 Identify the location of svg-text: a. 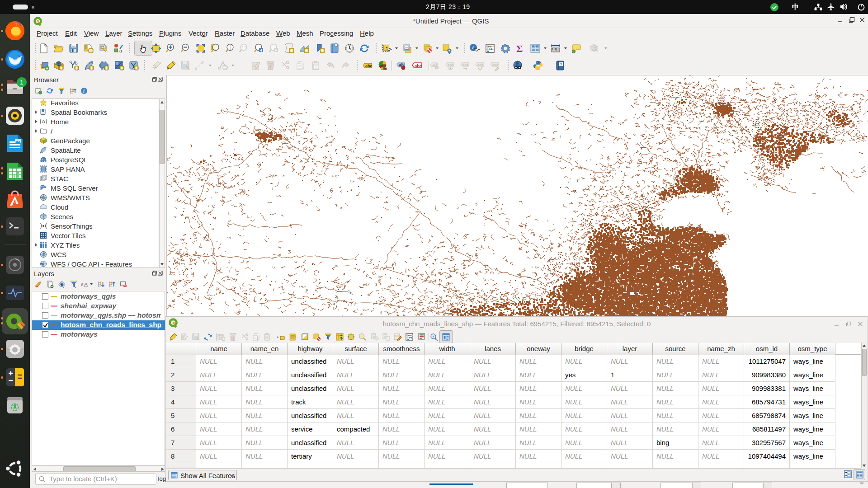
(121, 51).